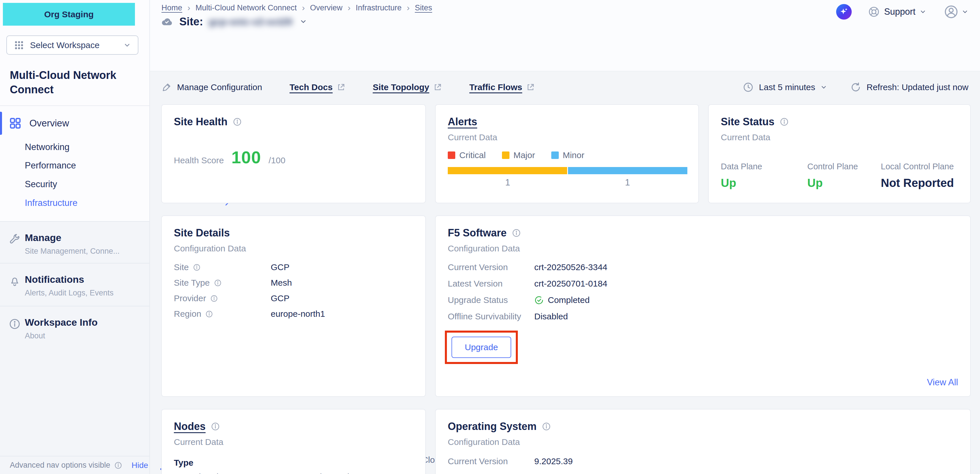 Image resolution: width=980 pixels, height=474 pixels. I want to click on upgrade-button: Upgrade, so click(482, 347).